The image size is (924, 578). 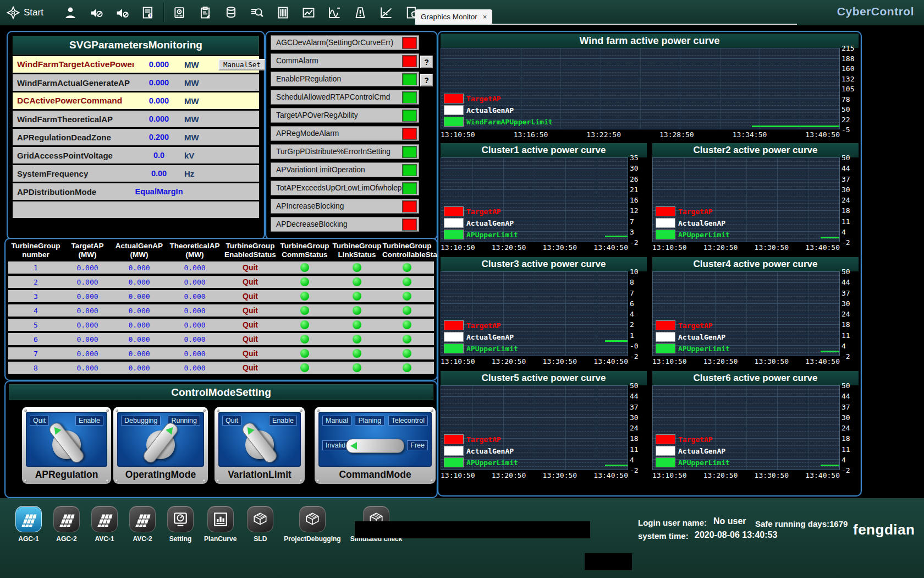 What do you see at coordinates (472, 530) in the screenshot?
I see `command-bar` at bounding box center [472, 530].